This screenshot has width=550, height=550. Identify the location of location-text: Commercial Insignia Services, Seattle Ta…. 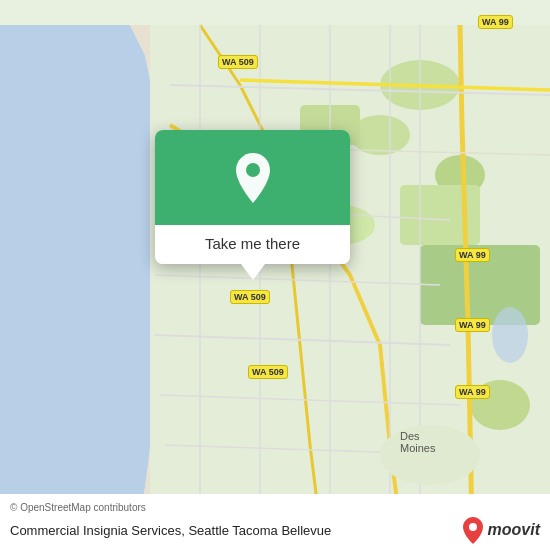
(236, 530).